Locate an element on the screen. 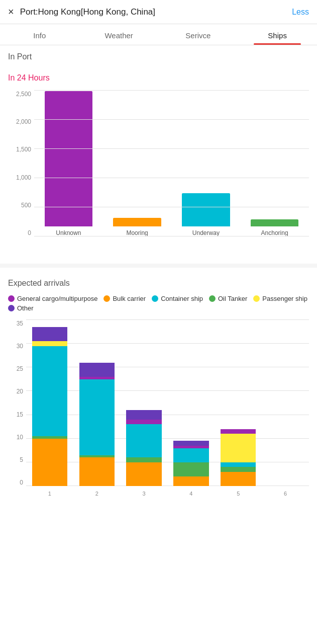  tab-ships: Ships is located at coordinates (277, 34).